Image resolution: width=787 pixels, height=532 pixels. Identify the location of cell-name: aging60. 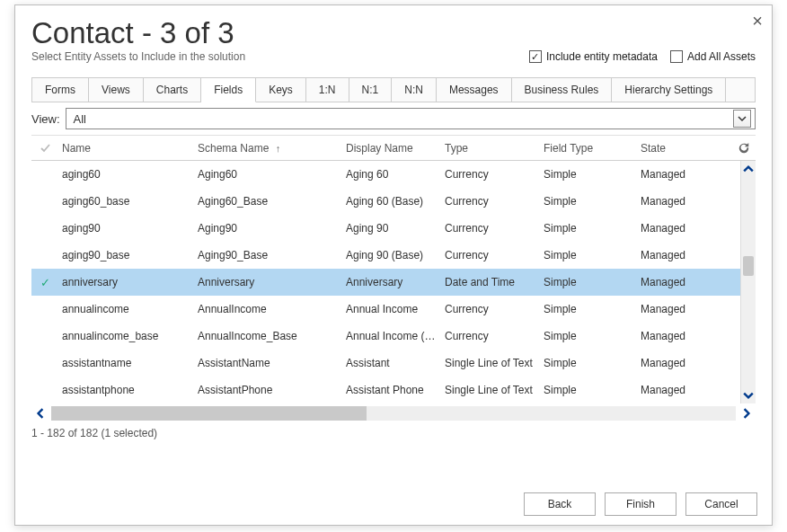
(128, 174).